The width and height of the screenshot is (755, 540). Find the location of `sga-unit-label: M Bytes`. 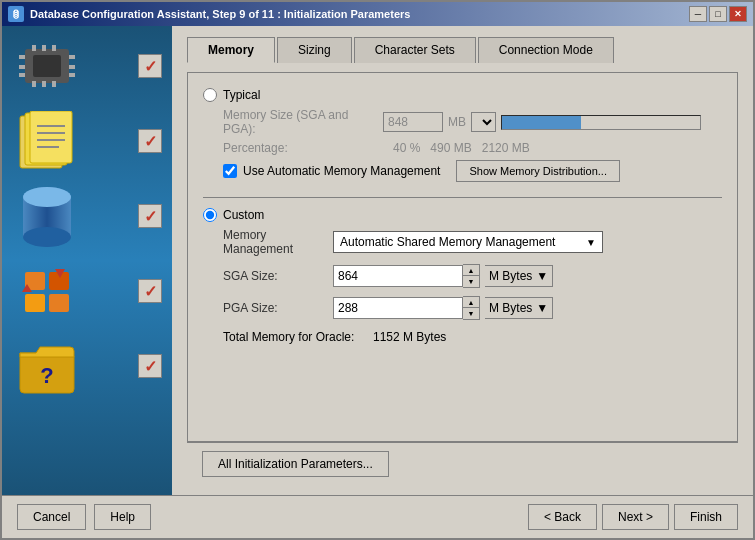

sga-unit-label: M Bytes is located at coordinates (510, 276).